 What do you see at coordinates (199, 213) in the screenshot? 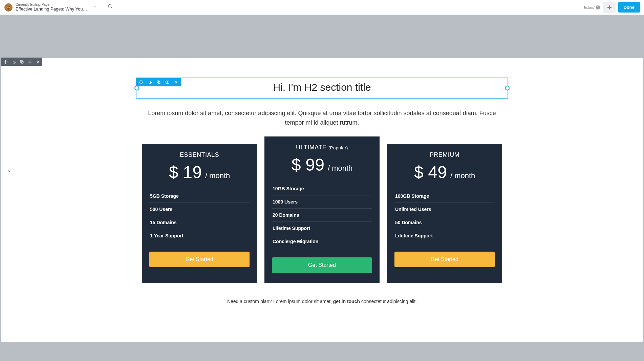
I see `pricing-card: ESSENTIALS $ 19/ month5GB Storage500 Use…` at bounding box center [199, 213].